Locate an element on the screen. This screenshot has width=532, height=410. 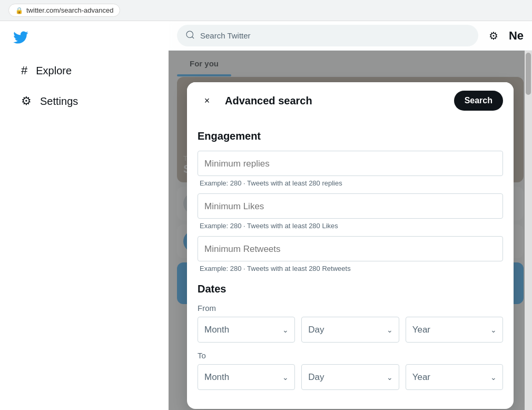
sidebar-item-explore: # Explore is located at coordinates (84, 71).